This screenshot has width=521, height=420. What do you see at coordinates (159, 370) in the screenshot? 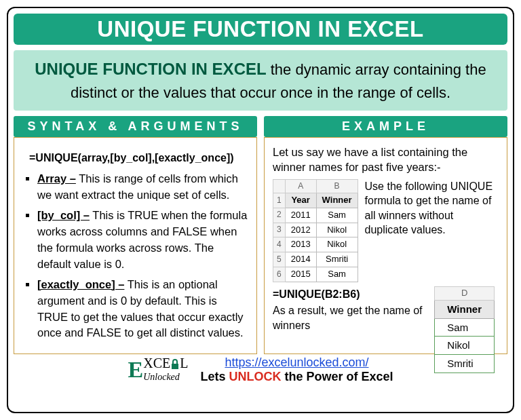
I see `logo: E XCEL Unlocked` at bounding box center [159, 370].